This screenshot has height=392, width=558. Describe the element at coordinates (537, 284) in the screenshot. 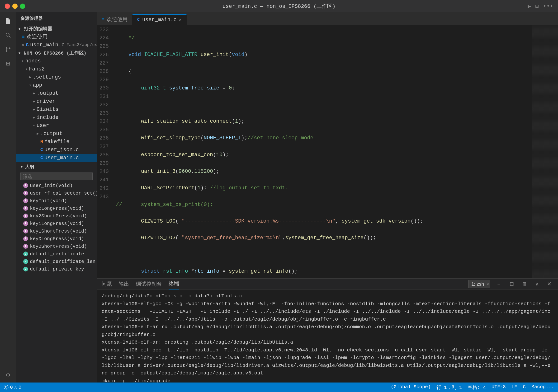

I see `chevron-up-icon: ∧` at that location.